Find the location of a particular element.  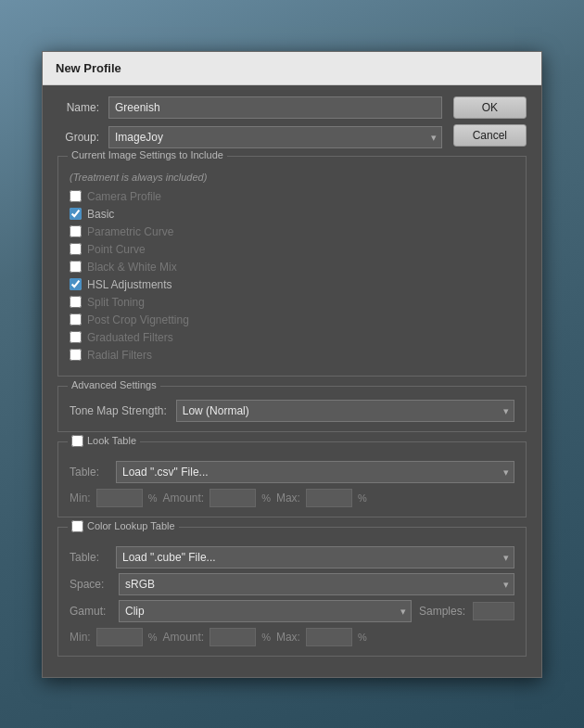

hsl-checkbox is located at coordinates (76, 284).